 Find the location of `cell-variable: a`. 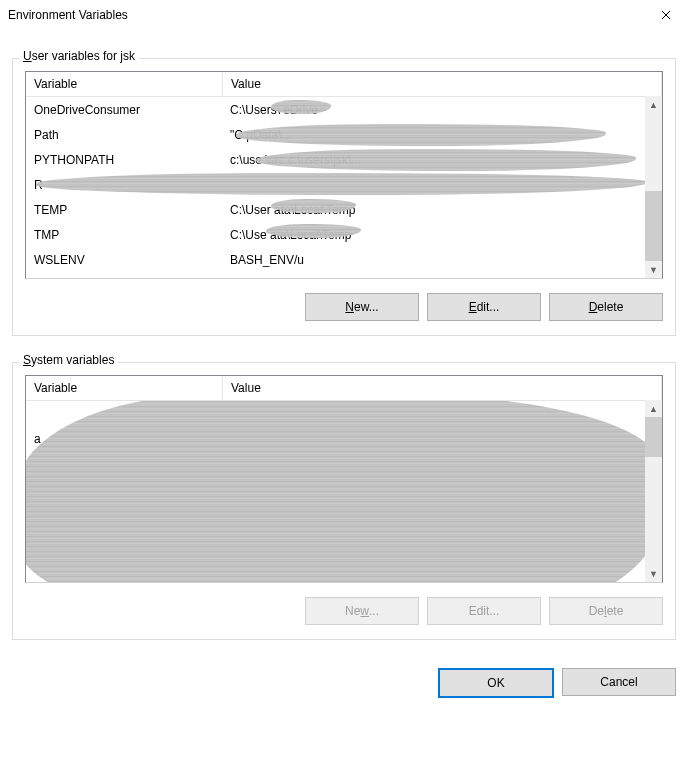

cell-variable: a is located at coordinates (124, 439).